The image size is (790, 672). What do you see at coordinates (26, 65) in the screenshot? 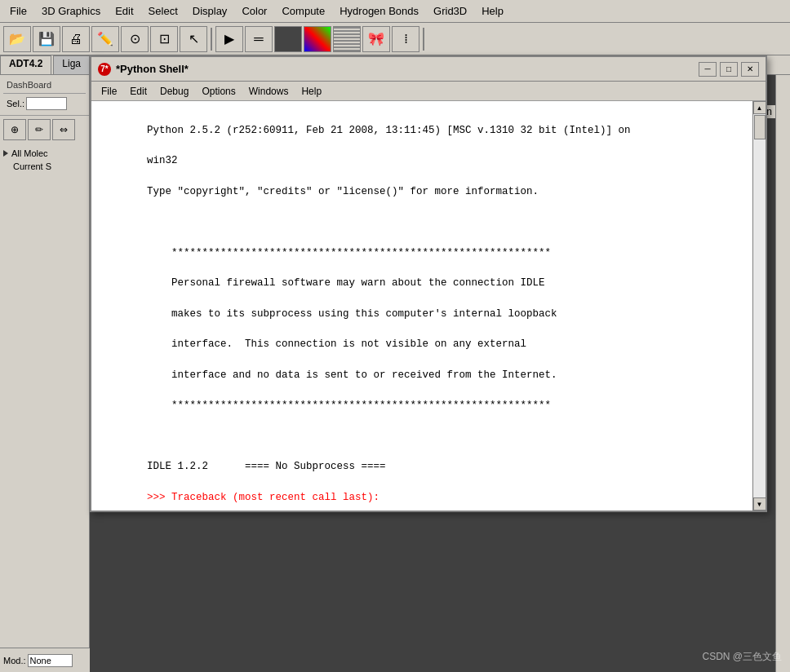
I see `tab-adt42: ADT4.2` at bounding box center [26, 65].